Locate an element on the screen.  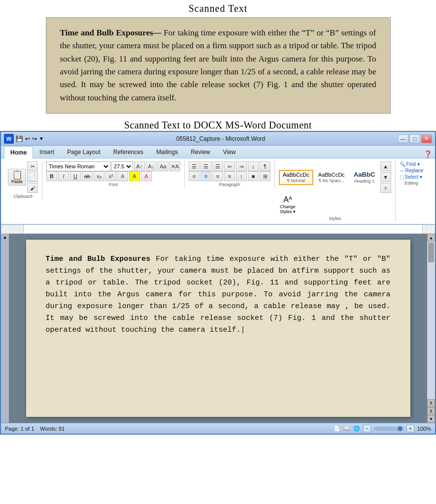
find-button: 🔍 Find ▾ is located at coordinates (412, 164).